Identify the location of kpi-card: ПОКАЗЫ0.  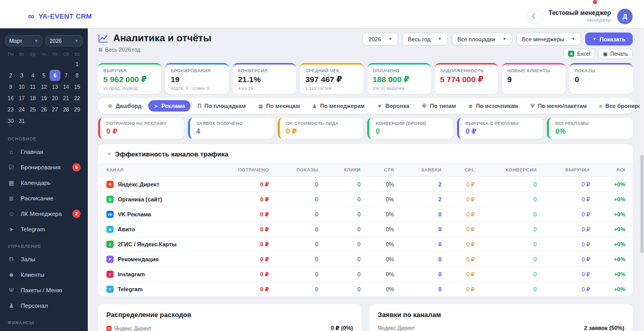
(601, 78).